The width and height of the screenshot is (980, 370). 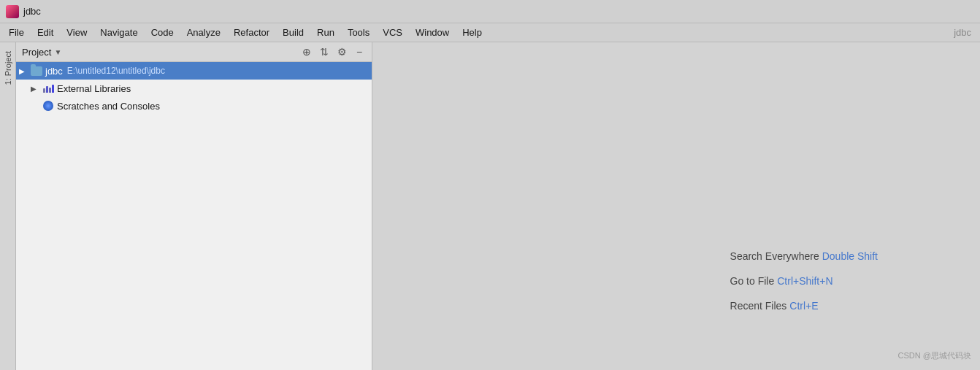 I want to click on shortcut-goto-key: Ctrl+Shift+N, so click(x=805, y=281).